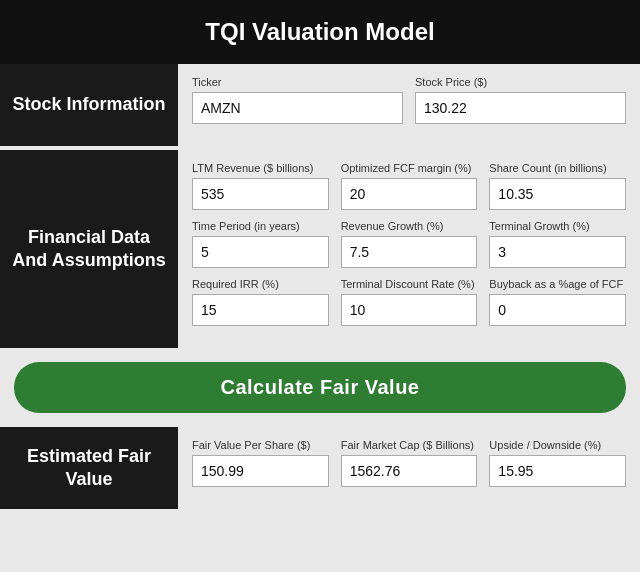 Image resolution: width=640 pixels, height=572 pixels. What do you see at coordinates (260, 244) in the screenshot?
I see `time-period-group: Time Period (in years)` at bounding box center [260, 244].